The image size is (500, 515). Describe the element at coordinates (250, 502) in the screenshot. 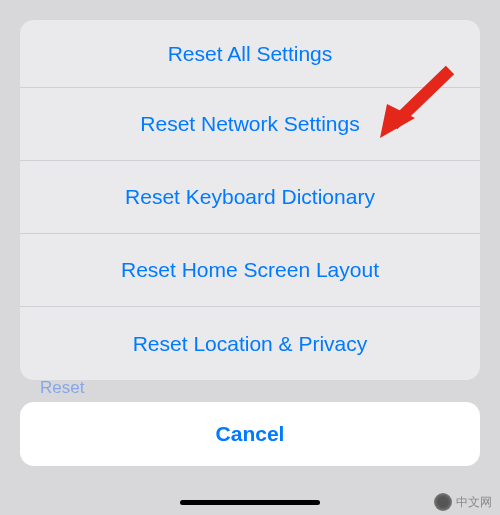

I see `home-indicator` at that location.